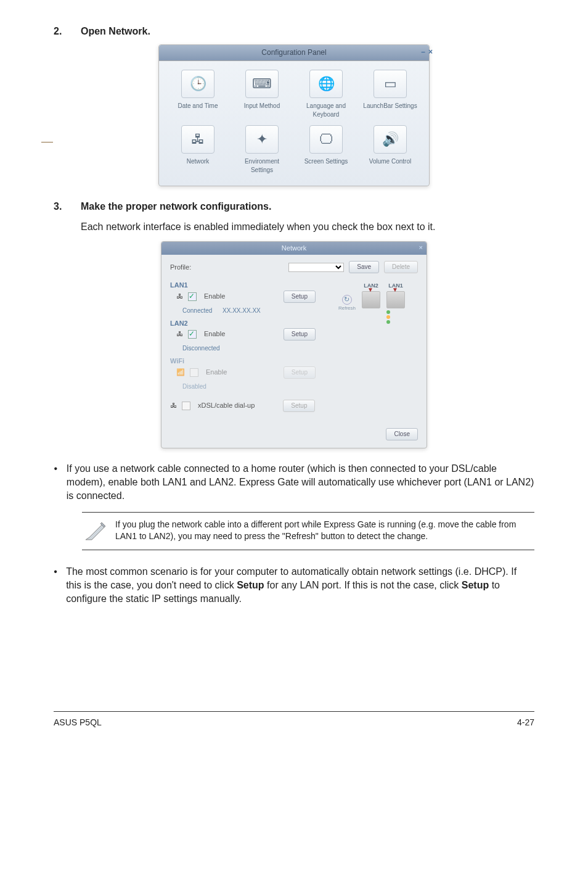  What do you see at coordinates (402, 434) in the screenshot?
I see `close-button: Close` at bounding box center [402, 434].